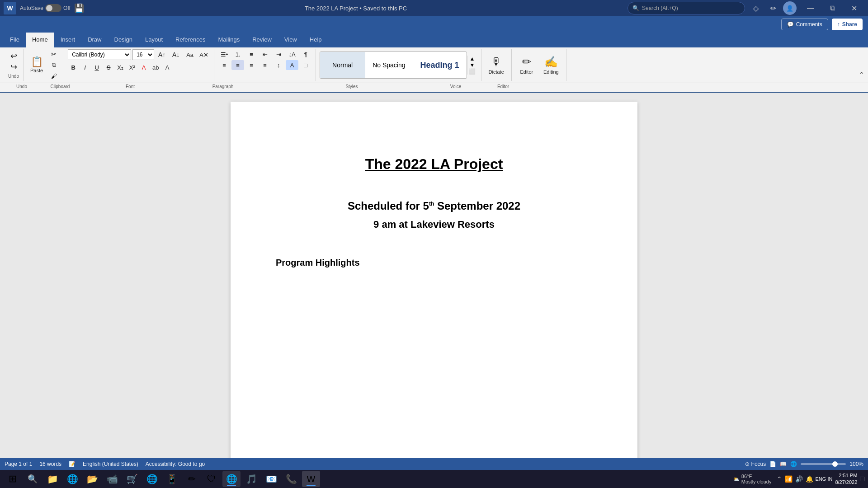 The height and width of the screenshot is (488, 868). I want to click on line-spacing-btn: ↕, so click(278, 65).